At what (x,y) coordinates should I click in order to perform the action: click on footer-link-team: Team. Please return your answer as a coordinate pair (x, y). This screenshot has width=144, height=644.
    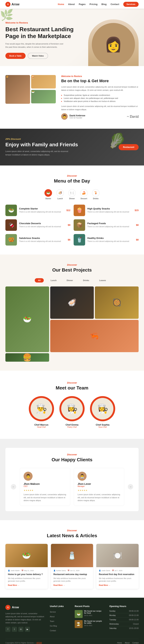
    Looking at the image, I should click on (52, 621).